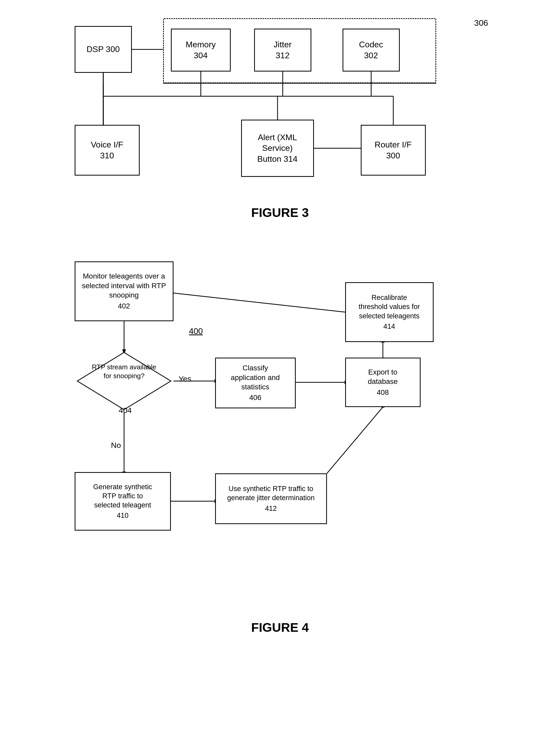 The width and height of the screenshot is (560, 741). What do you see at coordinates (390, 312) in the screenshot?
I see `recalibrate-box: Recalibrate threshold values for selecte…` at bounding box center [390, 312].